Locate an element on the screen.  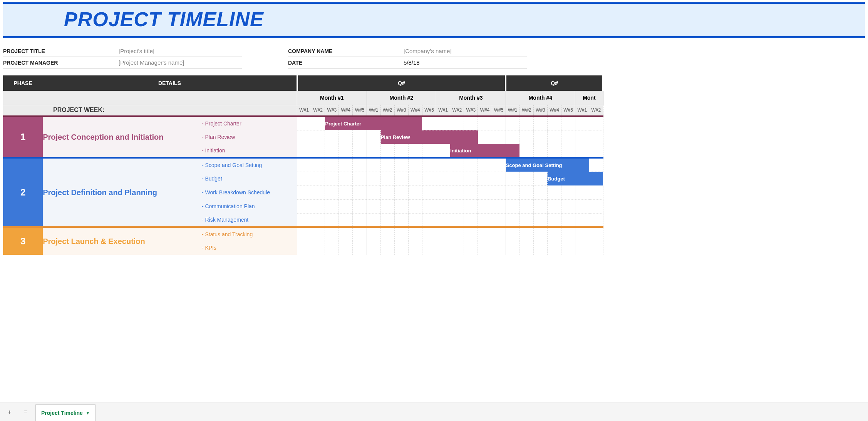
detail-item: - KPIs is located at coordinates (250, 248).